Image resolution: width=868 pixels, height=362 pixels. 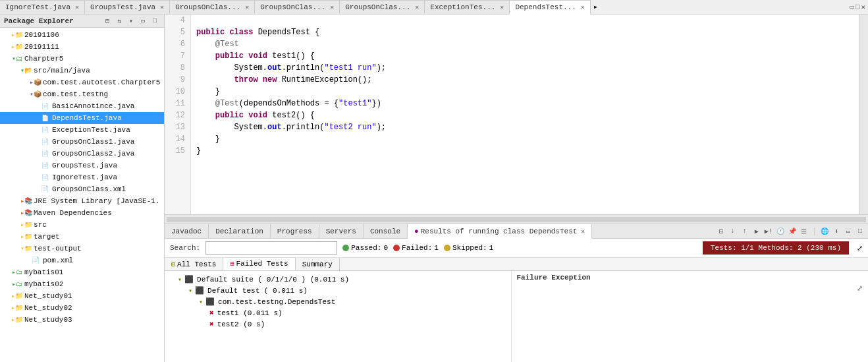 What do you see at coordinates (17, 320) in the screenshot?
I see `folder-icon: ▸📁` at bounding box center [17, 320].